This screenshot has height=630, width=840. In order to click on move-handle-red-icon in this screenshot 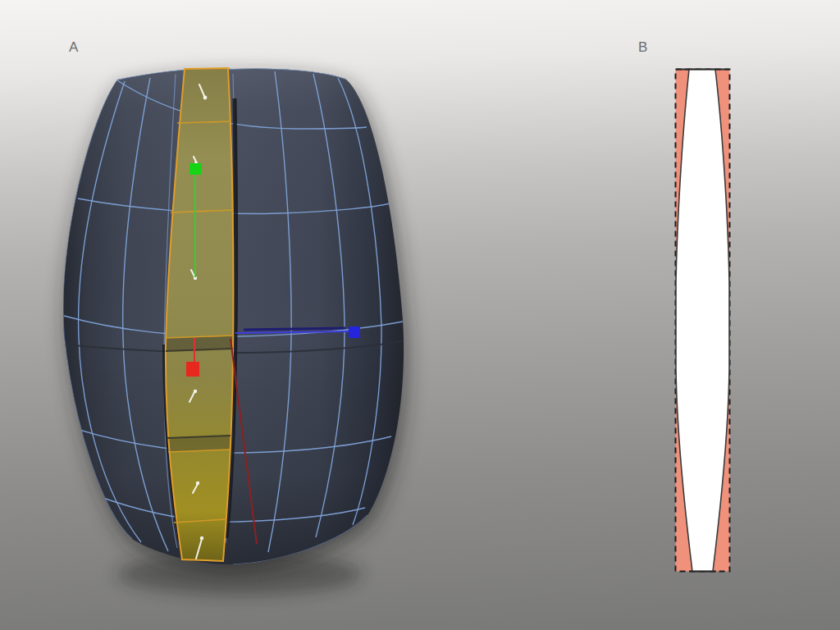, I will do `click(193, 369)`.